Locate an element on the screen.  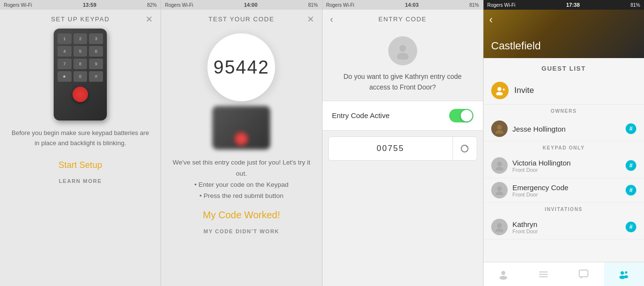
start-setup-button: Start Setup is located at coordinates (80, 166).